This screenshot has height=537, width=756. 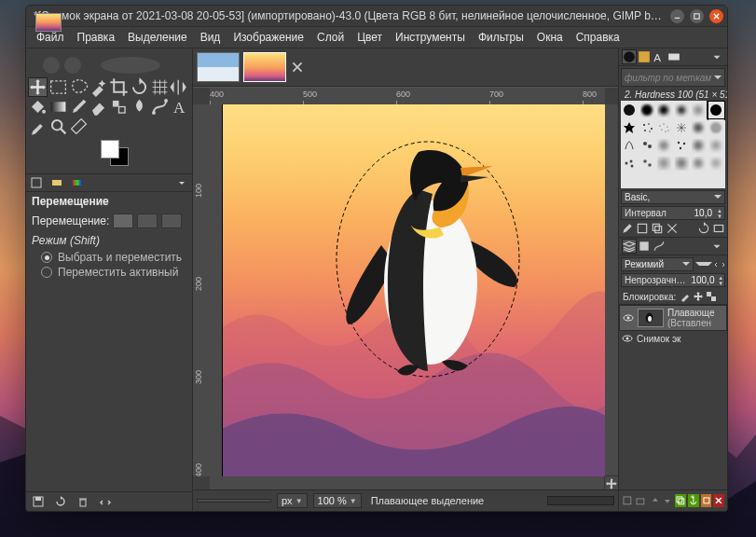 What do you see at coordinates (97, 37) in the screenshot?
I see `menu-edit: Правка` at bounding box center [97, 37].